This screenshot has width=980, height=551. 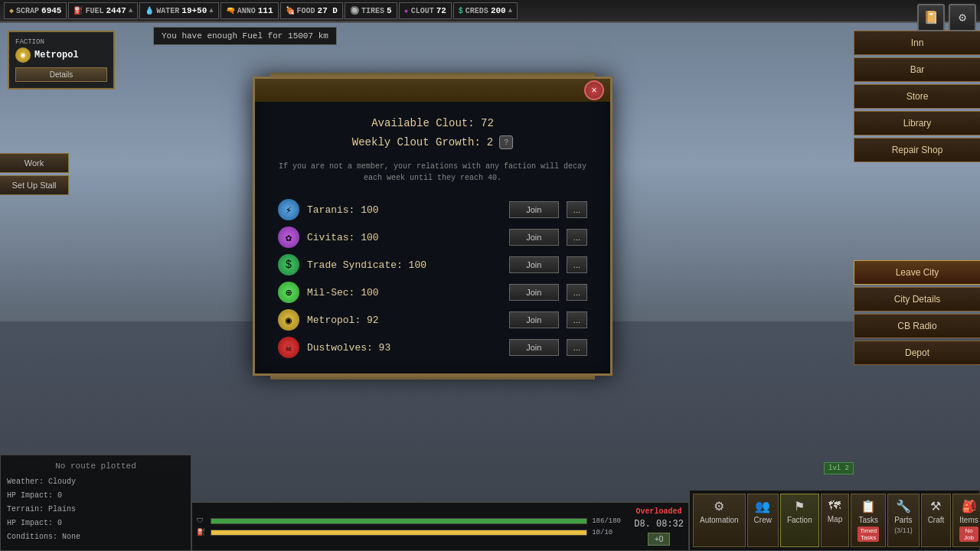 What do you see at coordinates (289, 292) in the screenshot?
I see `milsec-icon: ⊕` at bounding box center [289, 292].